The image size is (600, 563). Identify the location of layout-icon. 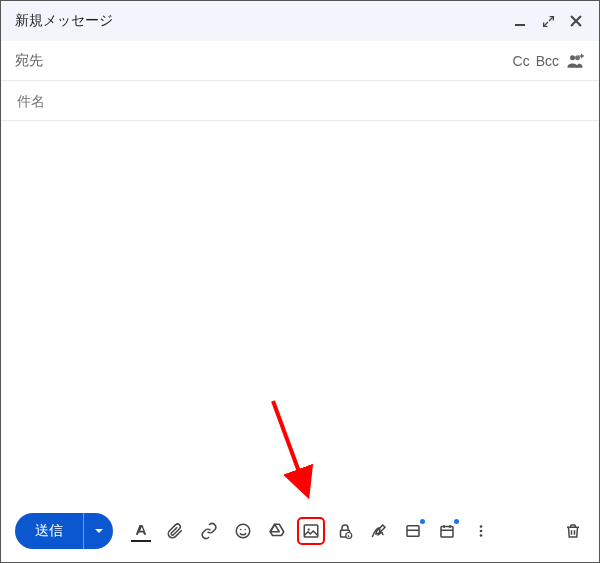
(413, 531).